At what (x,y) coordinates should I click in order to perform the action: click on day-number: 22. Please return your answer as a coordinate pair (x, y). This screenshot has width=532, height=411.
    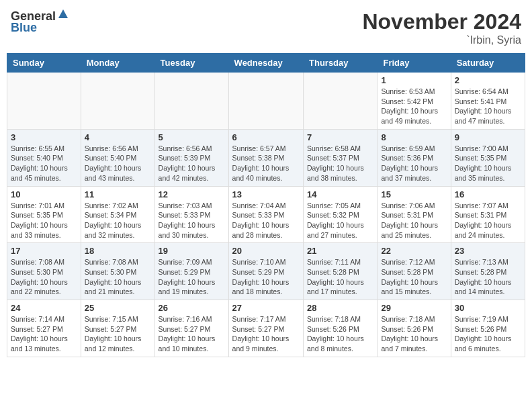
    Looking at the image, I should click on (414, 251).